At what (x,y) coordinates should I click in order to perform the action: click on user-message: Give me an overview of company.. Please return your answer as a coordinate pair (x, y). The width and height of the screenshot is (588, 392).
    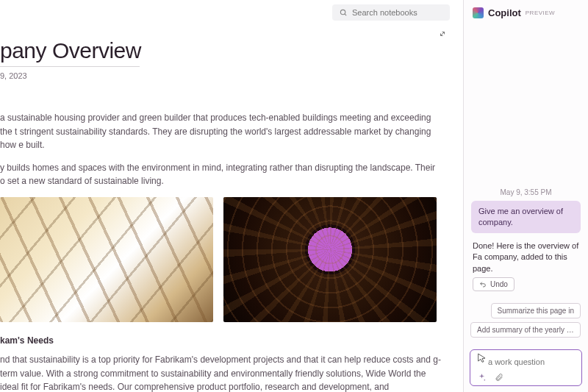
    Looking at the image, I should click on (526, 217).